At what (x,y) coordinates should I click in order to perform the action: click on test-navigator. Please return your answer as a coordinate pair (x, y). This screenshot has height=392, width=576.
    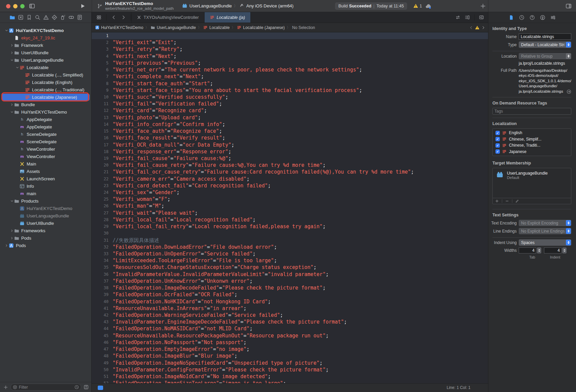
    Looking at the image, I should click on (55, 18).